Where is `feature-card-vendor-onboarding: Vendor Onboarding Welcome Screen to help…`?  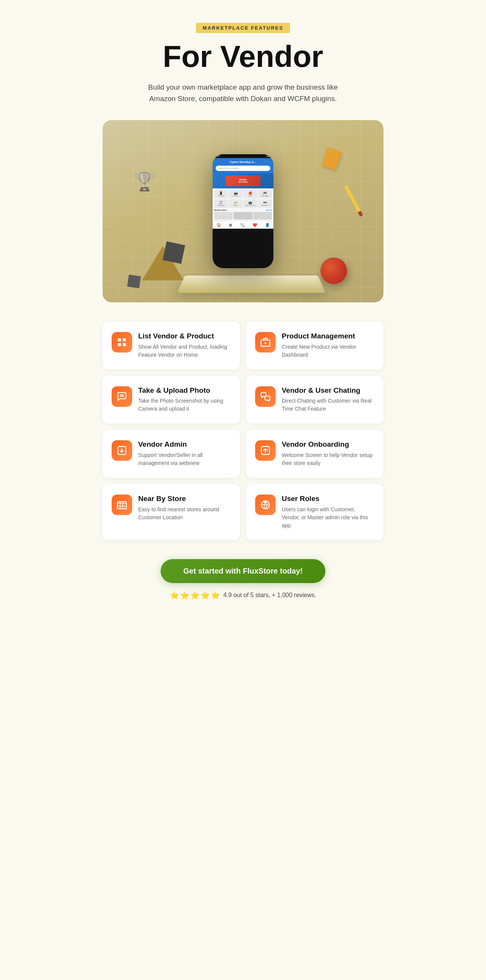 feature-card-vendor-onboarding: Vendor Onboarding Welcome Screen to help… is located at coordinates (315, 453).